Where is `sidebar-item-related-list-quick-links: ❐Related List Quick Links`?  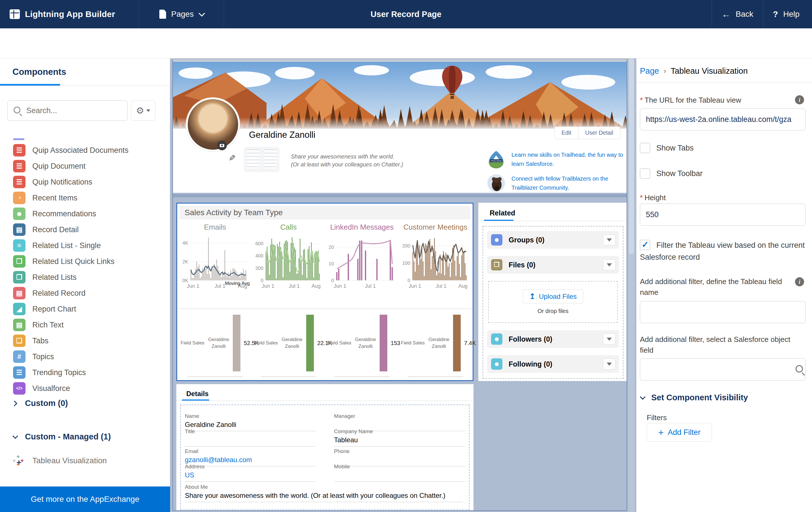 sidebar-item-related-list-quick-links: ❐Related List Quick Links is located at coordinates (85, 261).